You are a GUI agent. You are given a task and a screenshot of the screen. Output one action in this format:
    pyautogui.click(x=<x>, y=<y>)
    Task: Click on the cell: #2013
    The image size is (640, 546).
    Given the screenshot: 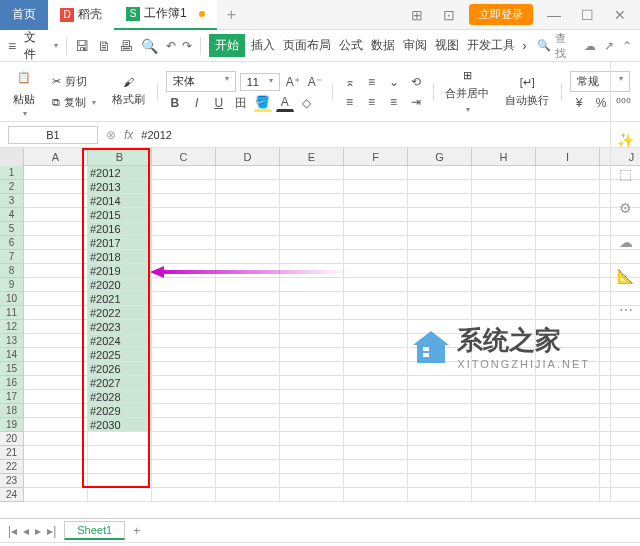 What is the action you would take?
    pyautogui.click(x=120, y=187)
    